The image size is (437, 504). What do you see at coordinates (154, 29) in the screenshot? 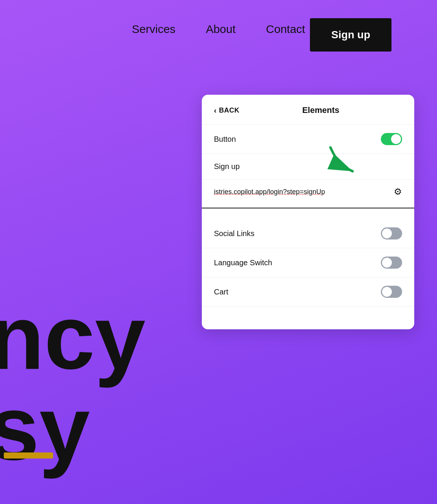
I see `nav-services: Services` at bounding box center [154, 29].